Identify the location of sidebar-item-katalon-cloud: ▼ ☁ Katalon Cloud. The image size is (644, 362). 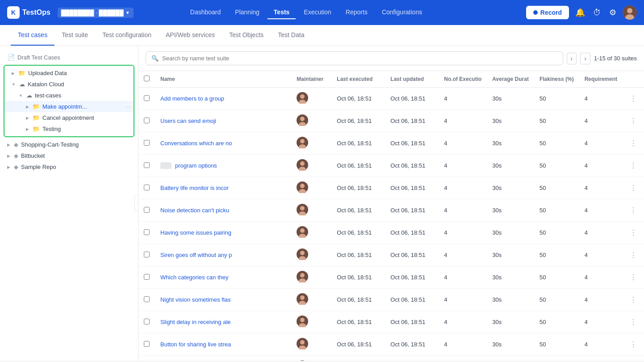
(69, 84).